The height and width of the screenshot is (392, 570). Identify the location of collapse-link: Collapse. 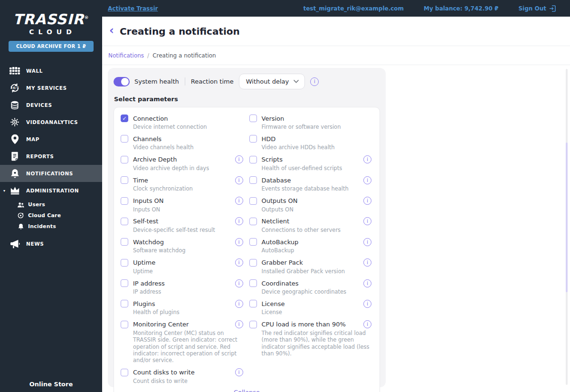
(247, 391).